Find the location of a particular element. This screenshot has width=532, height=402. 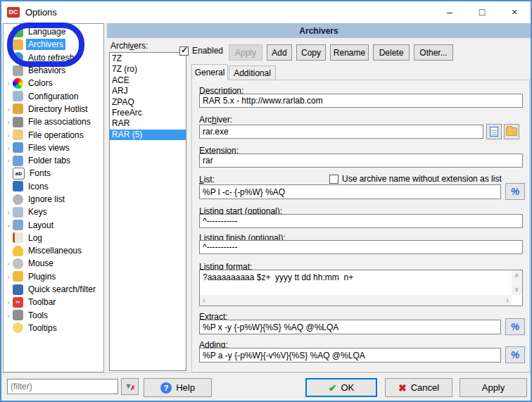

archiver-input is located at coordinates (341, 132).